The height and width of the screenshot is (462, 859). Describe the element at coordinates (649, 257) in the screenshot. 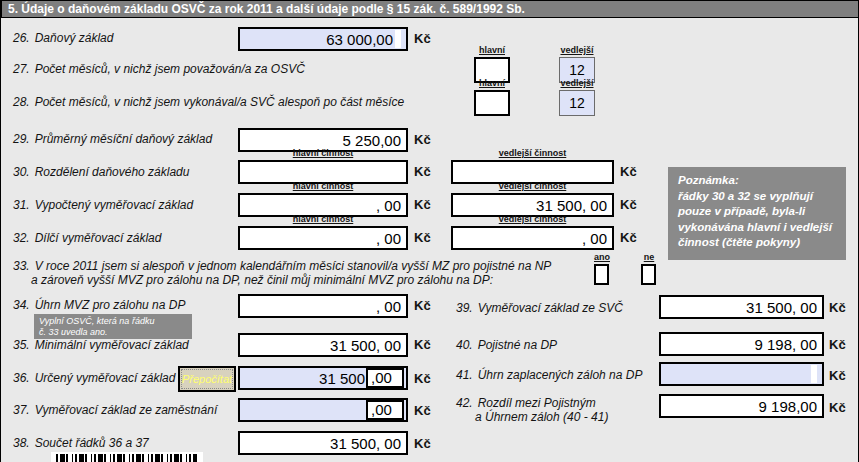

I see `ne-sublabel: ne` at that location.